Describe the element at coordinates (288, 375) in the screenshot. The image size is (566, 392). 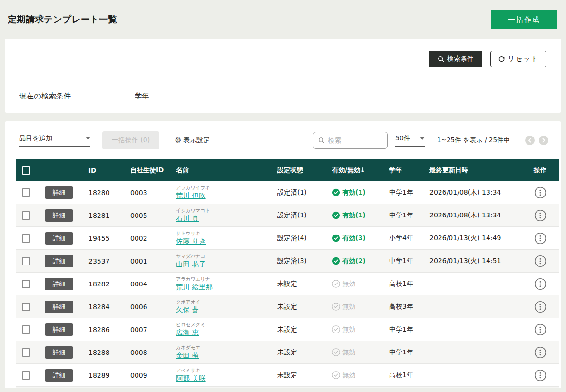
I see `table-row: 詳細 18289 0009 アベミサキ 阿部 美咲 未設定 無効 高校1年` at that location.